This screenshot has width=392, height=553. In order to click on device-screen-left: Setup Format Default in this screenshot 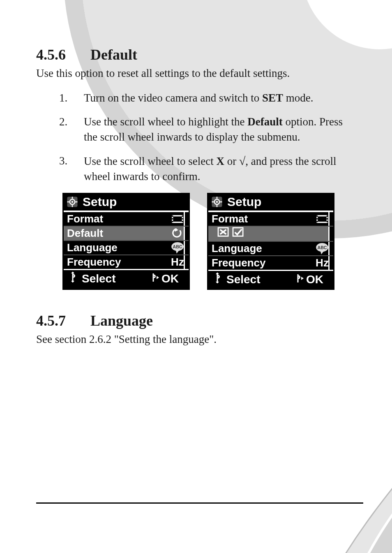, I will do `click(126, 241)`.